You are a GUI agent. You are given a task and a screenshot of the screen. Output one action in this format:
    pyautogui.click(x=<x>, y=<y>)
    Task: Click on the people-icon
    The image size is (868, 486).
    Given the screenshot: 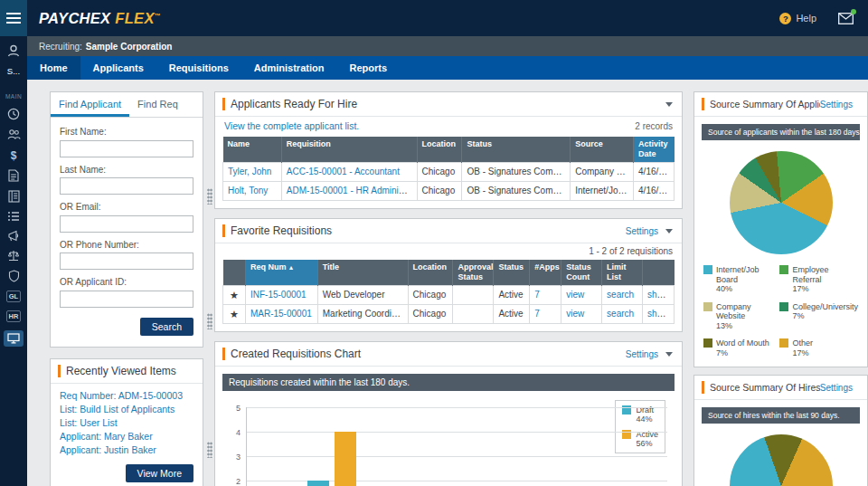 What is the action you would take?
    pyautogui.click(x=14, y=134)
    